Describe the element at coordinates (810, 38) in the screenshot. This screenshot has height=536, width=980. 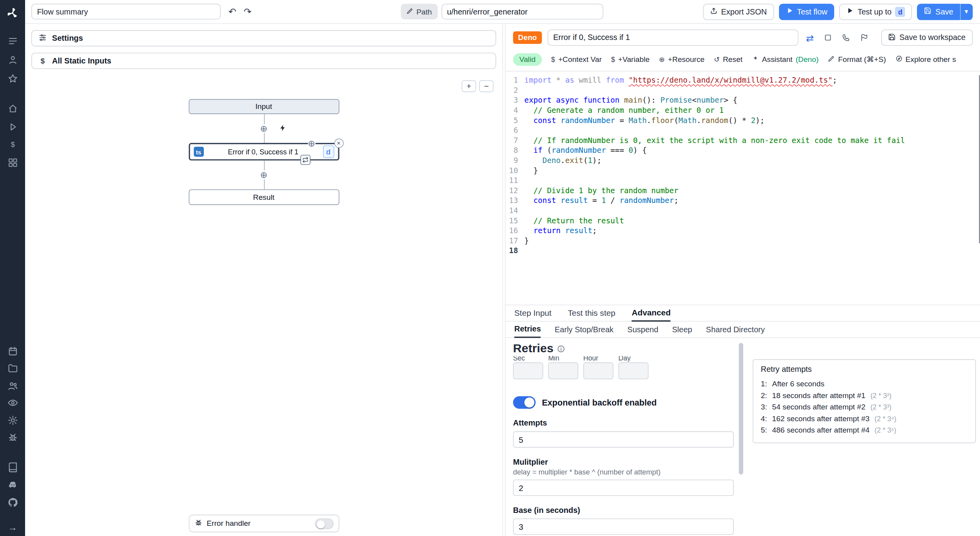
I see `swap-icon: ⇄` at that location.